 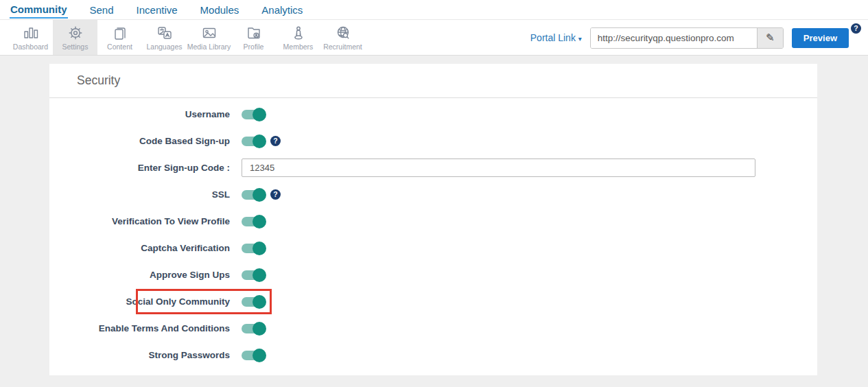 I want to click on setting-label: SSL, so click(x=140, y=195).